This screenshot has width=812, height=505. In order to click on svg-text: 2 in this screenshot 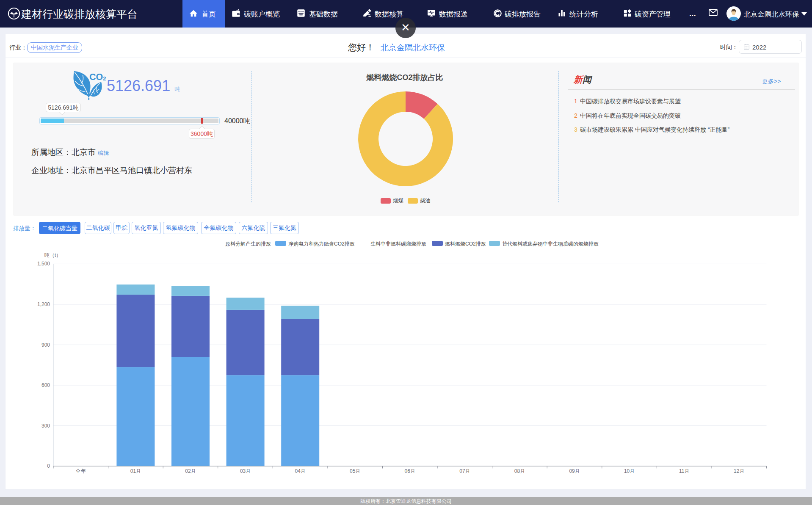, I will do `click(105, 79)`.